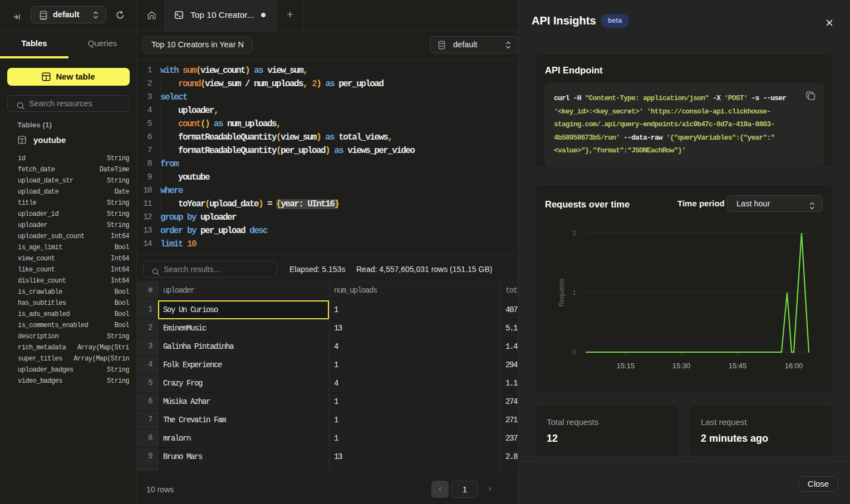 This screenshot has width=850, height=504. I want to click on svg-text: 16:00, so click(794, 366).